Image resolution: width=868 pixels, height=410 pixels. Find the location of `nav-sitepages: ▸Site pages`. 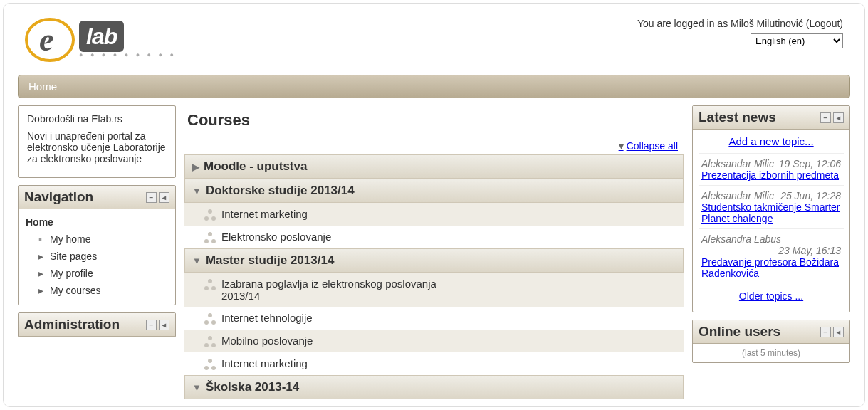

nav-sitepages: ▸Site pages is located at coordinates (97, 256).